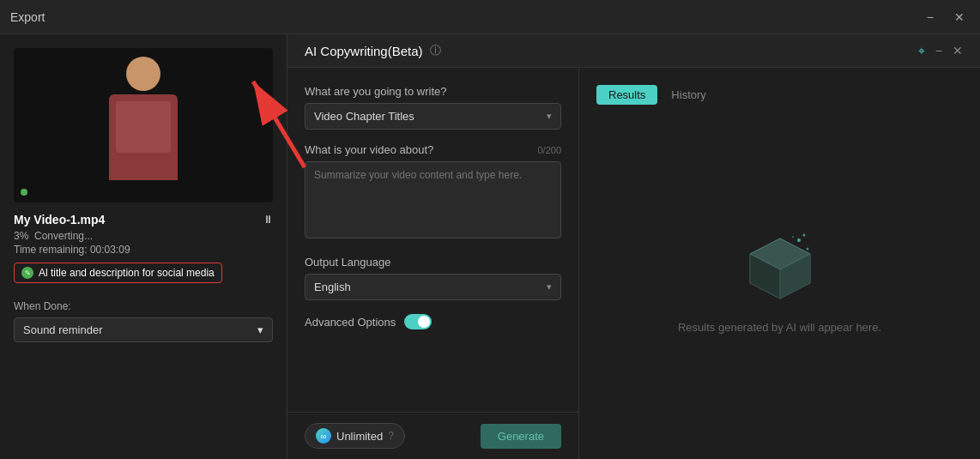 The width and height of the screenshot is (980, 459). I want to click on export-topbar: Export − ✕, so click(490, 17).